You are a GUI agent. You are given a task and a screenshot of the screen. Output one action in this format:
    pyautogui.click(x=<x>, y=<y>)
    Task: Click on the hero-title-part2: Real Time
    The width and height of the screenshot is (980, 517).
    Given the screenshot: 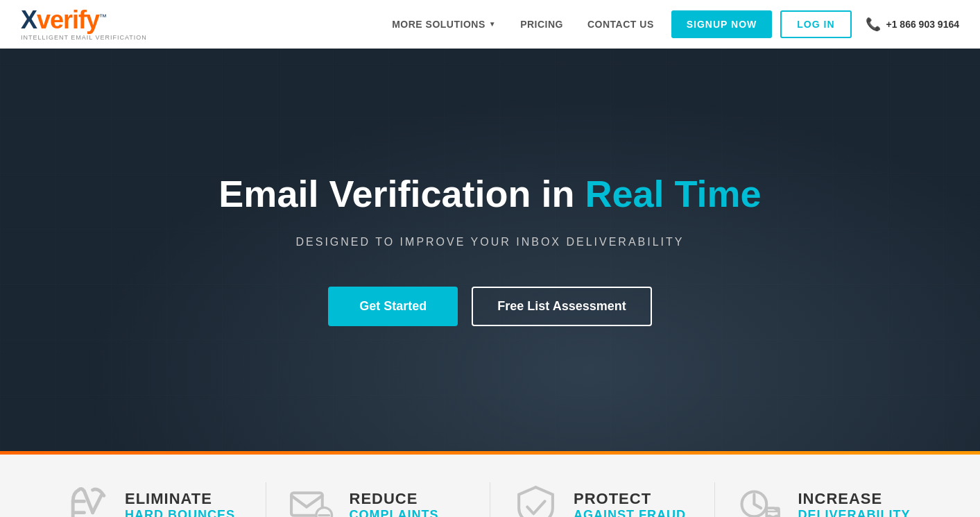 What is the action you would take?
    pyautogui.click(x=673, y=194)
    